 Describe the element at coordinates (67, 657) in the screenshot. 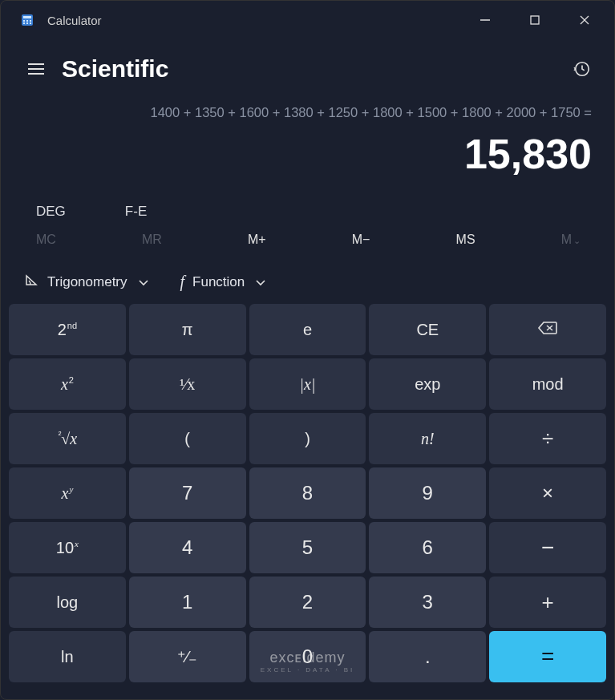

I see `ln-button: ln` at that location.